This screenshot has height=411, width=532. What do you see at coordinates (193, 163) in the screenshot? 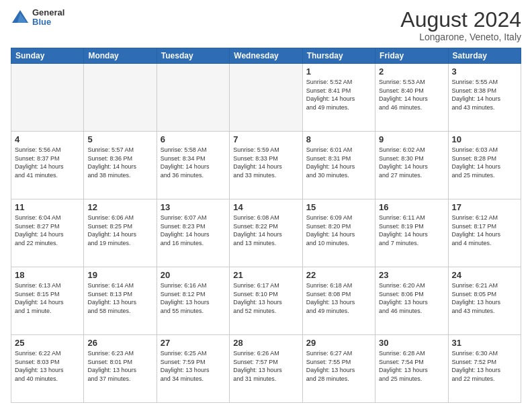
I see `day-info-6: Sunrise: 5:58 AM Sunset: 8:34 PM Dayligh…` at bounding box center [193, 163].